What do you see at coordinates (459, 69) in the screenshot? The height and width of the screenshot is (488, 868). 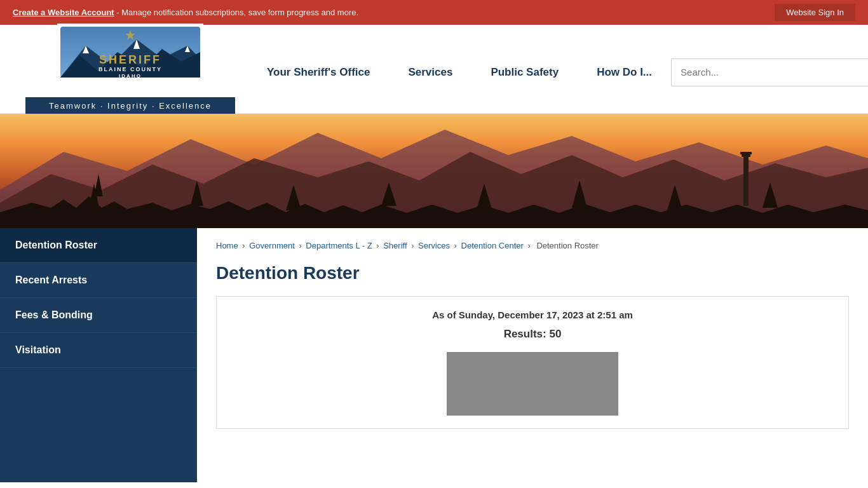 I see `main-nav: Your Sheriff's OfficeServicesPublic Safe…` at bounding box center [459, 69].